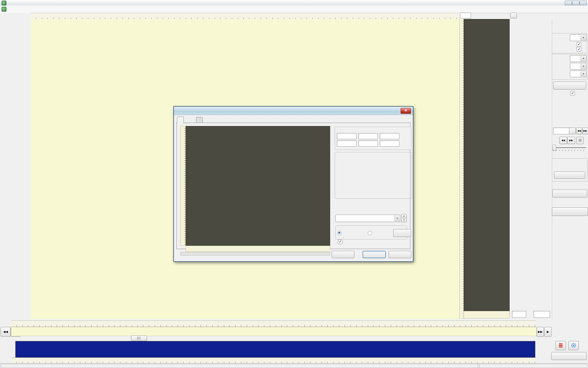  Describe the element at coordinates (530, 169) in the screenshot. I see `values-column` at that location.